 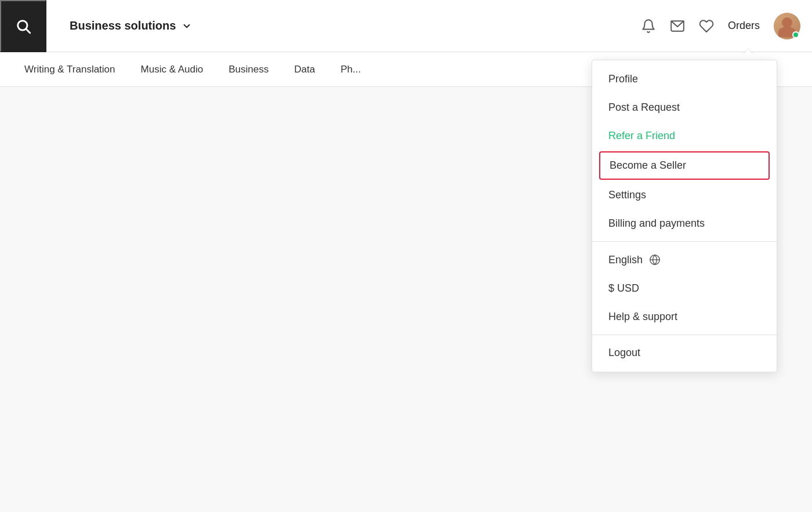 I want to click on nav-item-writing-translation: Writing & Translation, so click(x=70, y=70).